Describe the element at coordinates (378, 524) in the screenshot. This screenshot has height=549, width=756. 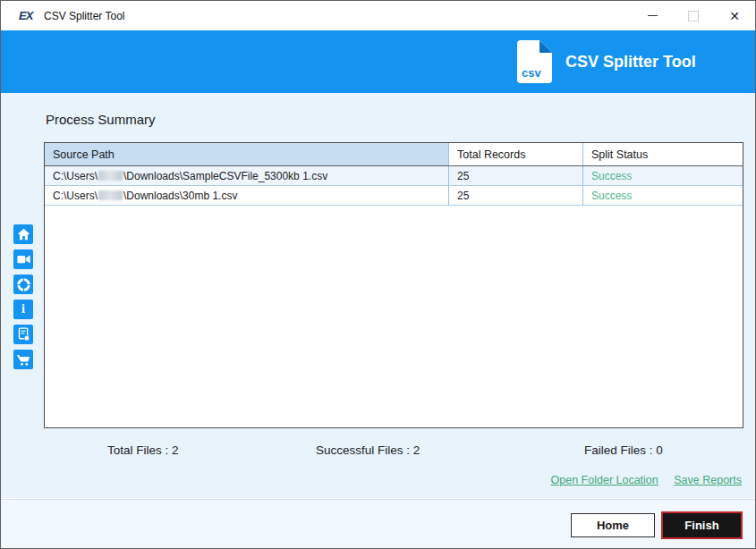
I see `footer: Home Finish` at that location.